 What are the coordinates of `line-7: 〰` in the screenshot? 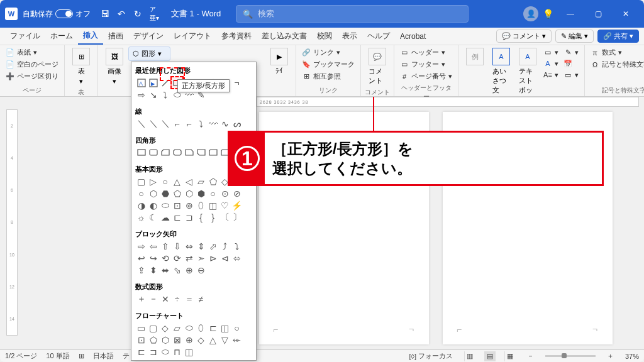 It's located at (213, 123).